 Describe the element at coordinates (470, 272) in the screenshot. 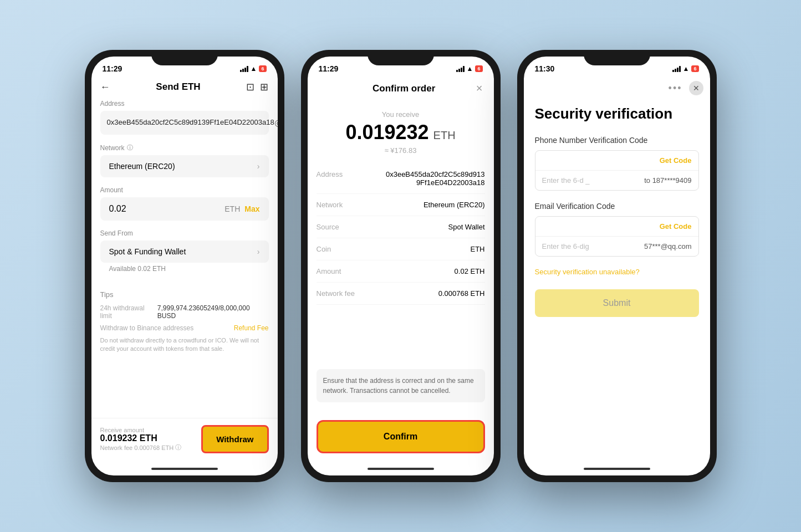

I see `detail-val-amount: 0.02 ETH` at that location.